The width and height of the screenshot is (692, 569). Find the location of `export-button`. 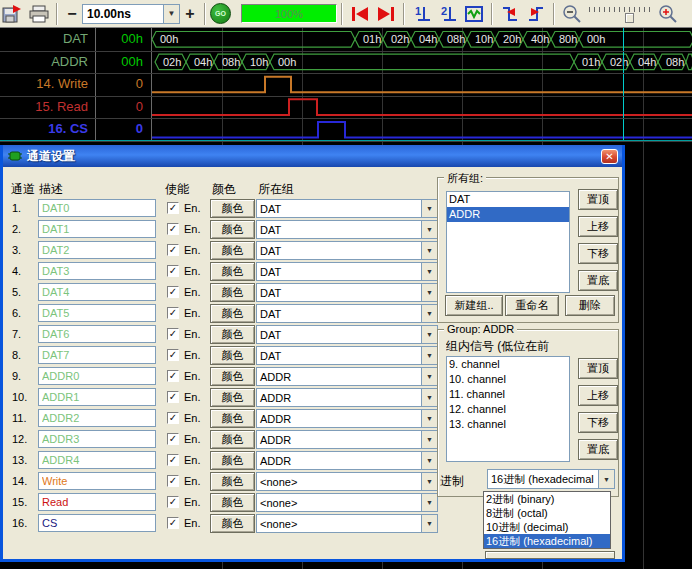

export-button is located at coordinates (13, 14).